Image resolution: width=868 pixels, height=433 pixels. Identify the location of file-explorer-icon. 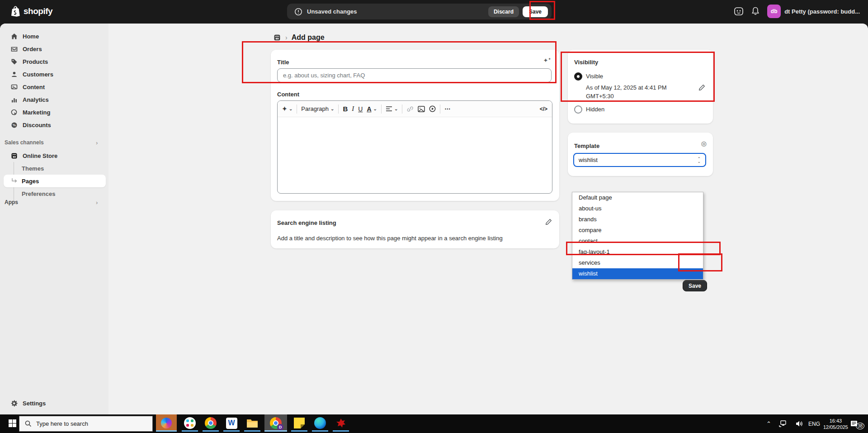
(252, 423).